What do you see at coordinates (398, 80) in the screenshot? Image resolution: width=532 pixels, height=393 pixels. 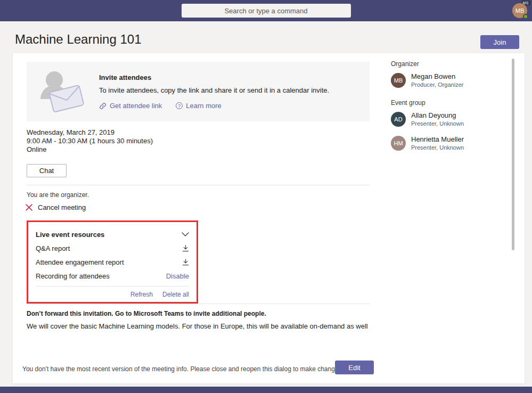 I see `avatar: MB` at bounding box center [398, 80].